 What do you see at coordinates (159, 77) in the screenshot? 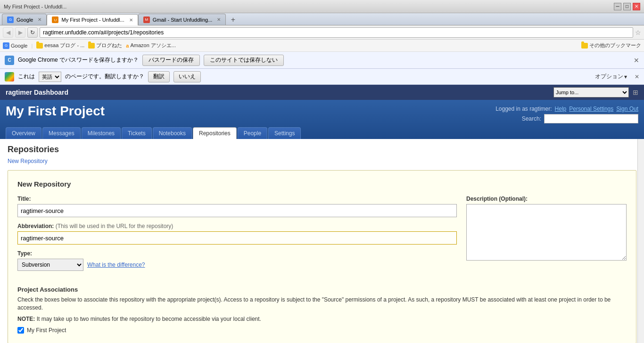
I see `translate-button: 翻訳` at bounding box center [159, 77].